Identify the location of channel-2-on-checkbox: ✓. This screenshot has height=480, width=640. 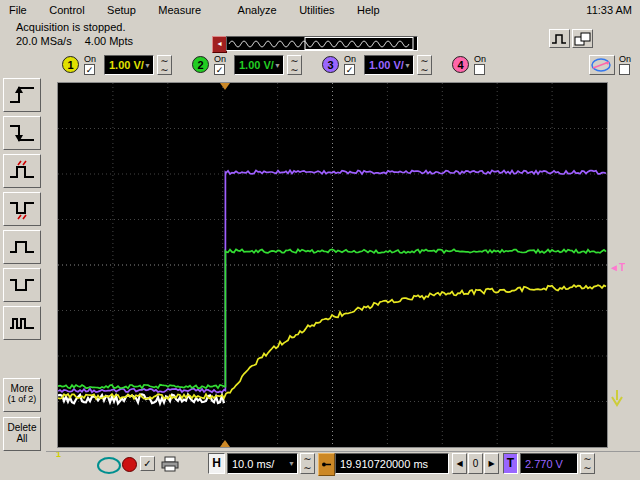
(220, 70).